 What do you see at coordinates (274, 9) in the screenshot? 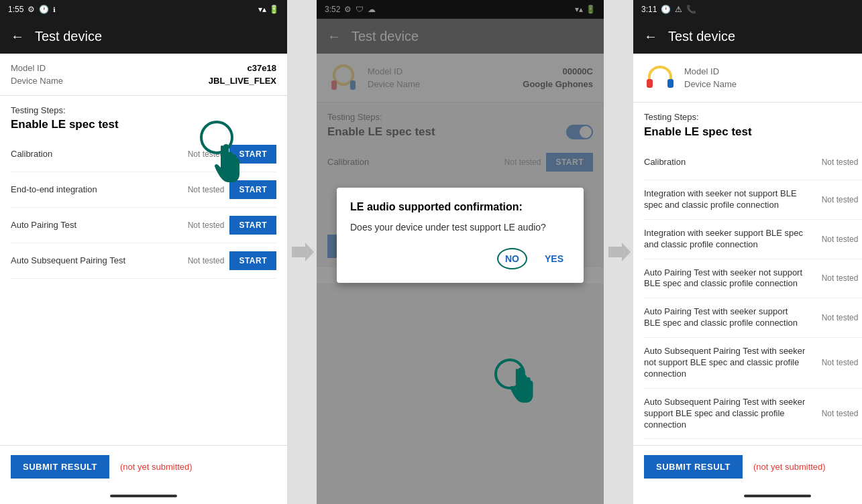
I see `battery-icon-1: 🔋` at bounding box center [274, 9].